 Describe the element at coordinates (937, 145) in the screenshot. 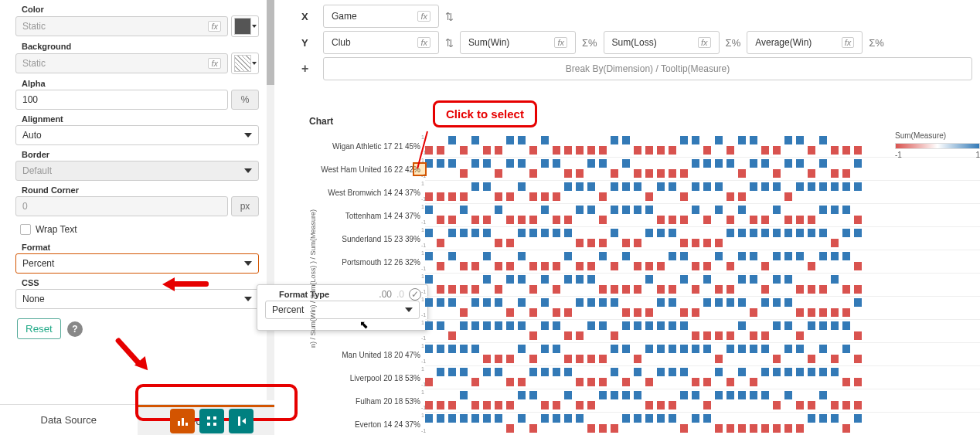

I see `legend: Sum(Measure) -11` at that location.